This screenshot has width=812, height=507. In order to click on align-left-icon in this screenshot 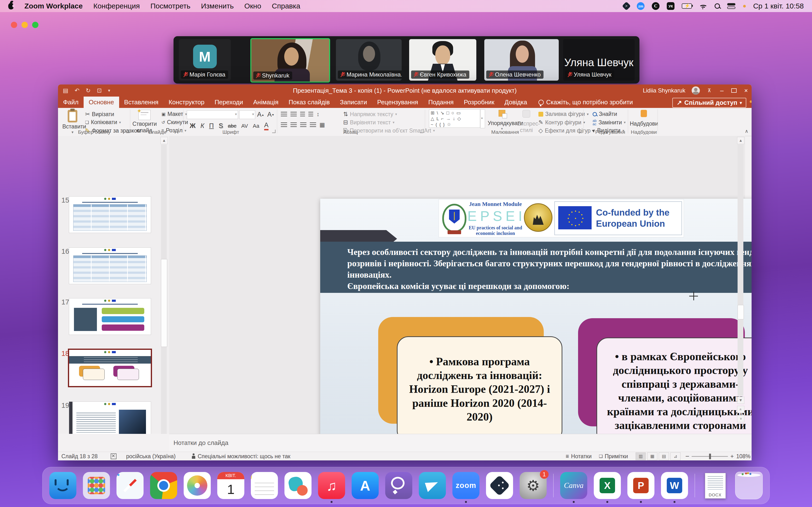, I will do `click(284, 125)`.